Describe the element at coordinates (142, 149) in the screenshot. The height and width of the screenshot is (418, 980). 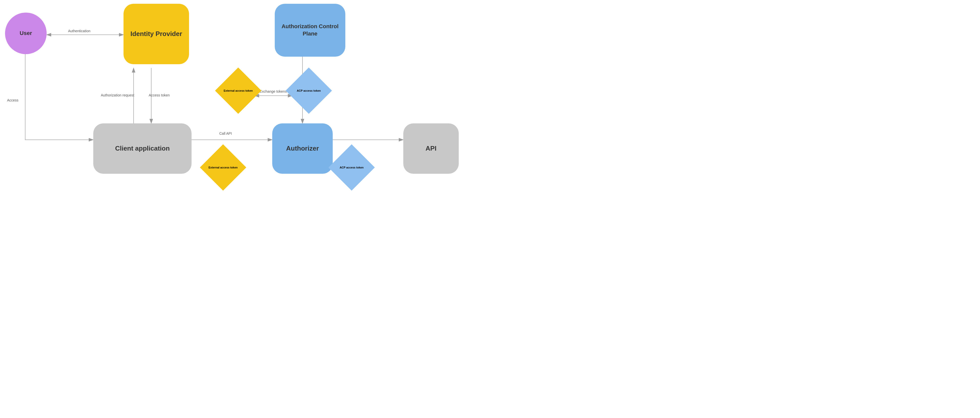
I see `client-application-node: Client application` at that location.